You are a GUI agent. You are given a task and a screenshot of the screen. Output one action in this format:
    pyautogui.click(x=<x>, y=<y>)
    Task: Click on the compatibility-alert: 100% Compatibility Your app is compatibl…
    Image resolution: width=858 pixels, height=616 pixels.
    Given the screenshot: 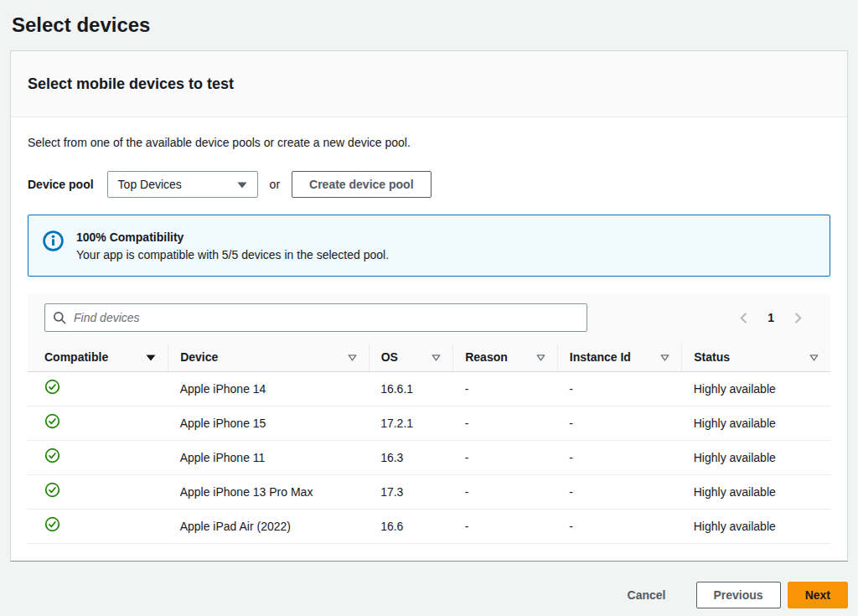 What is the action you would take?
    pyautogui.click(x=429, y=246)
    